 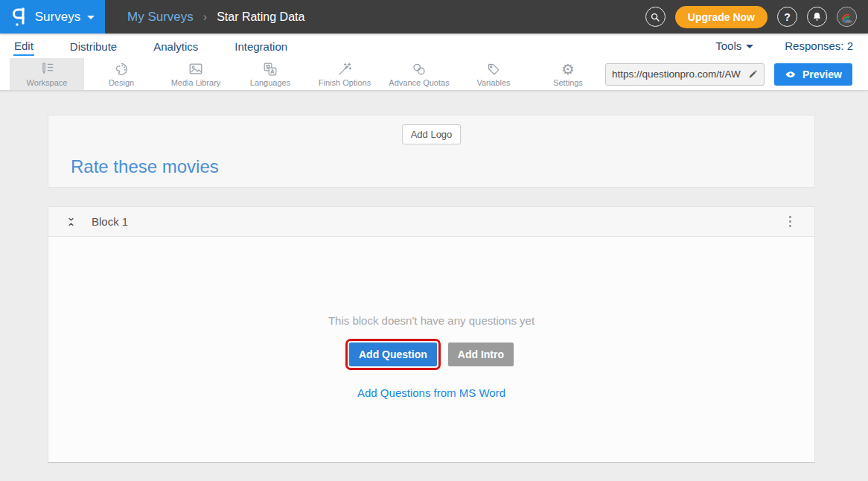 What do you see at coordinates (144, 167) in the screenshot?
I see `survey-title: Rate these movies` at bounding box center [144, 167].